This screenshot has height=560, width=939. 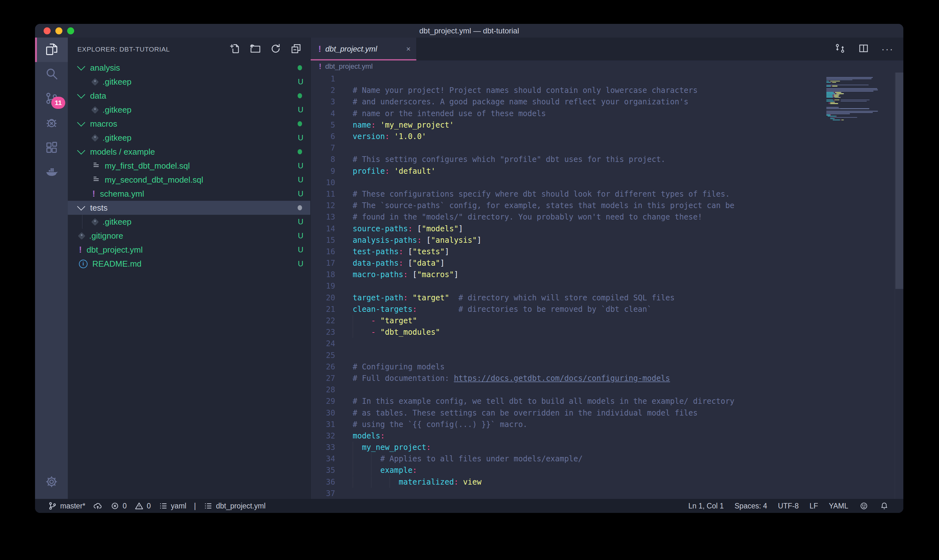 I want to click on code-line: 26# Configuring models, so click(x=567, y=367).